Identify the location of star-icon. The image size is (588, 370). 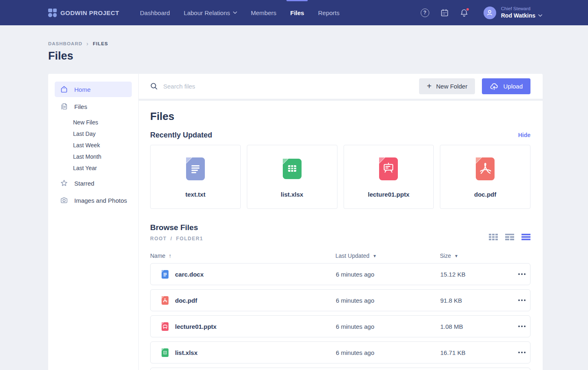
(64, 183).